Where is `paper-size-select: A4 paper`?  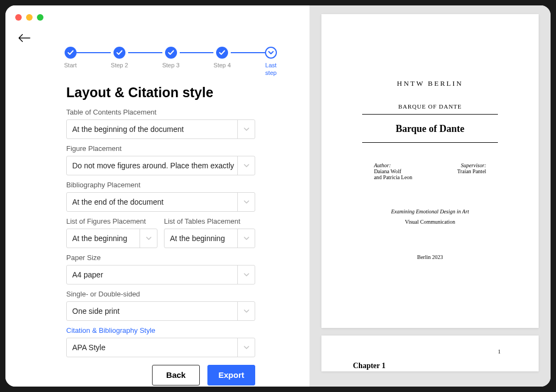 paper-size-select: A4 paper is located at coordinates (161, 275).